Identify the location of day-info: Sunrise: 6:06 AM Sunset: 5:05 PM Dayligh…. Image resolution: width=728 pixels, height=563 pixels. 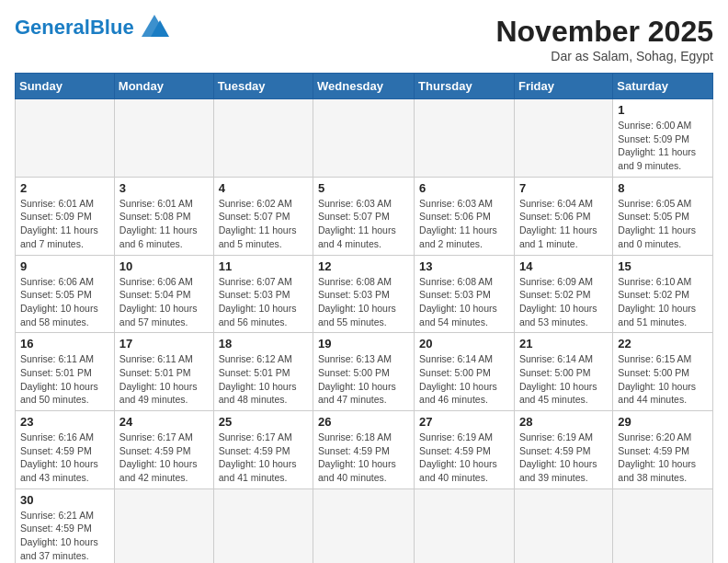
(64, 302).